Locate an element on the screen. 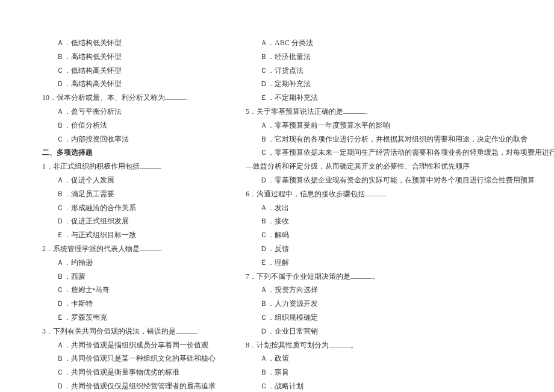 The image size is (554, 392). option: Ｄ．企业日常营销 is located at coordinates (400, 331).